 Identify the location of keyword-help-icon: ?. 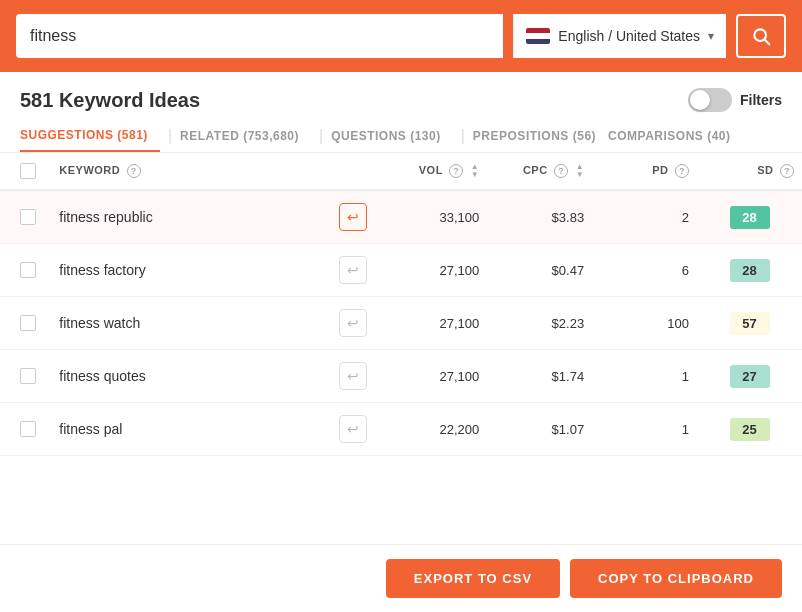
(134, 171).